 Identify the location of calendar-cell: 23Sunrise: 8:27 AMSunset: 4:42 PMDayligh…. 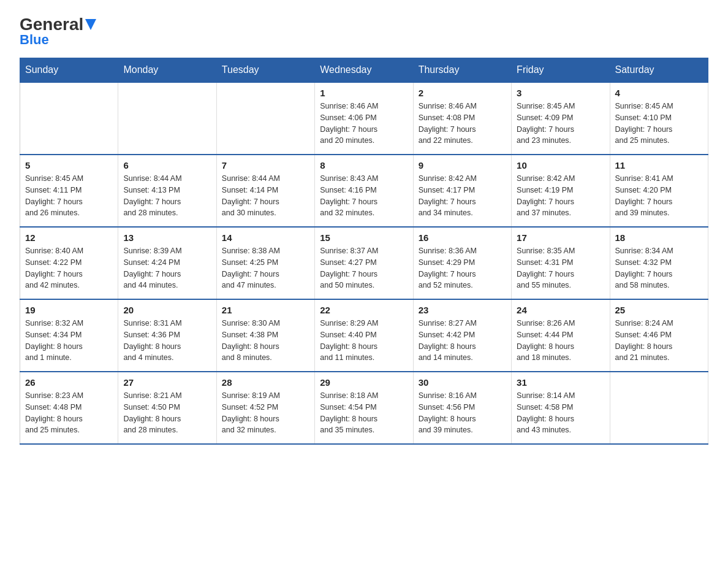
(462, 335).